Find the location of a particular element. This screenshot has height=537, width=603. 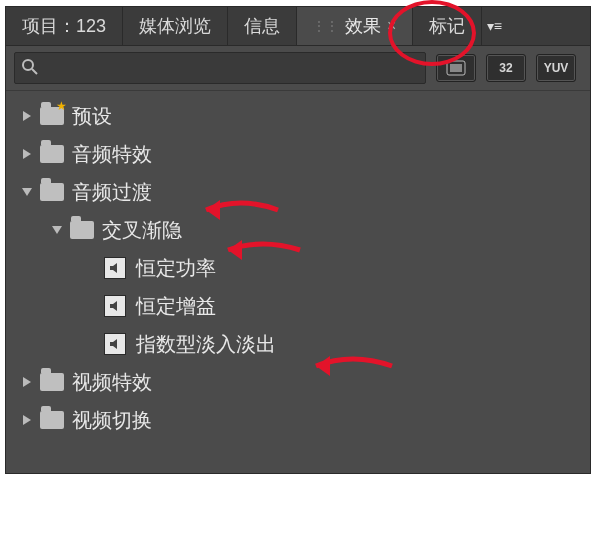

tree-item-exponential-fade: 指数型淡入淡出 is located at coordinates (300, 344).